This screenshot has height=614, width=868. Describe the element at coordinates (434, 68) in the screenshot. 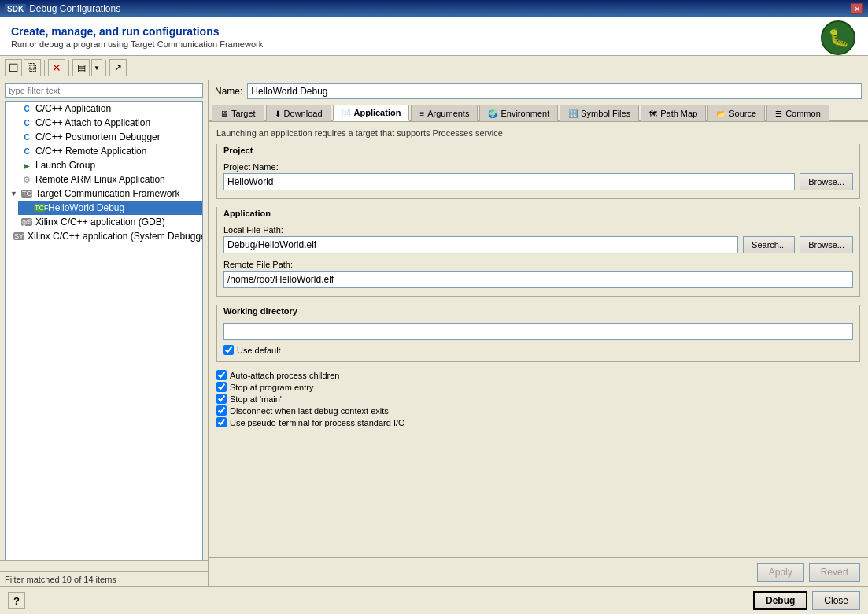

I see `toolbar: ☐ ⿻ ✕ ▤ ▼ ↗` at that location.